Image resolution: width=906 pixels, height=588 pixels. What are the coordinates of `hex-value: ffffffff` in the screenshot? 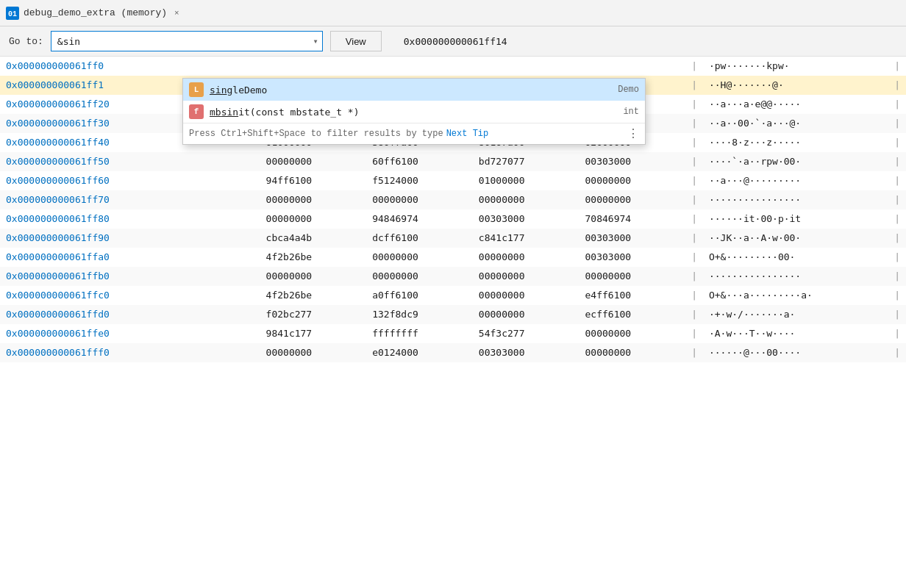 It's located at (419, 334).